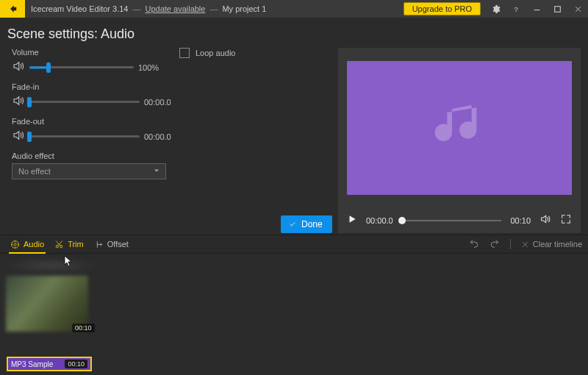  What do you see at coordinates (294, 244) in the screenshot?
I see `tool-tabs: Audio Trim Offset Clear timeline` at bounding box center [294, 244].